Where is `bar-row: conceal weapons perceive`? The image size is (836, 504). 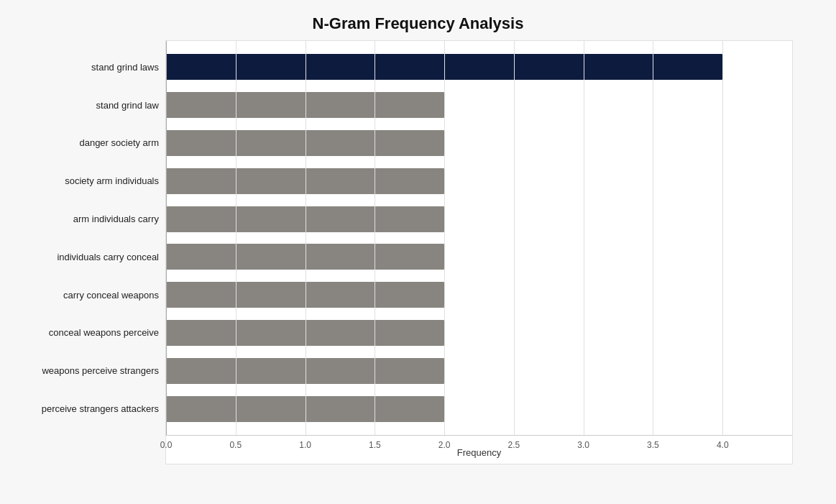 bar-row: conceal weapons perceive is located at coordinates (479, 333).